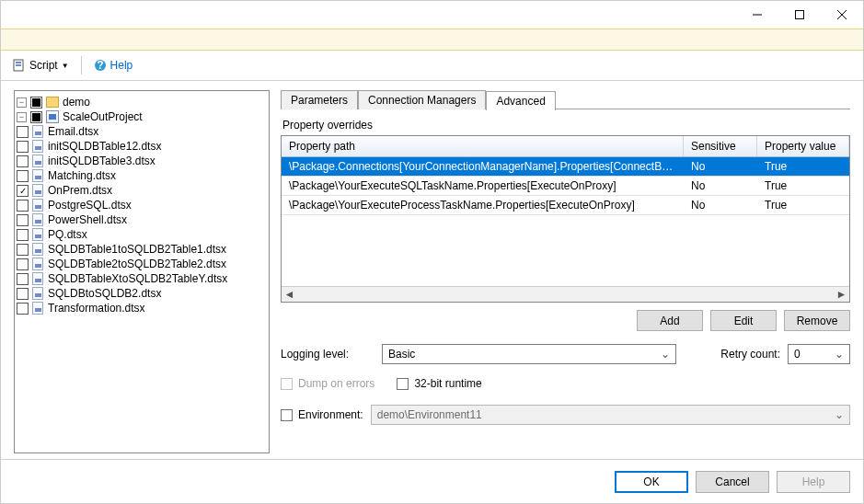  What do you see at coordinates (842, 15) in the screenshot?
I see `close-button` at bounding box center [842, 15].